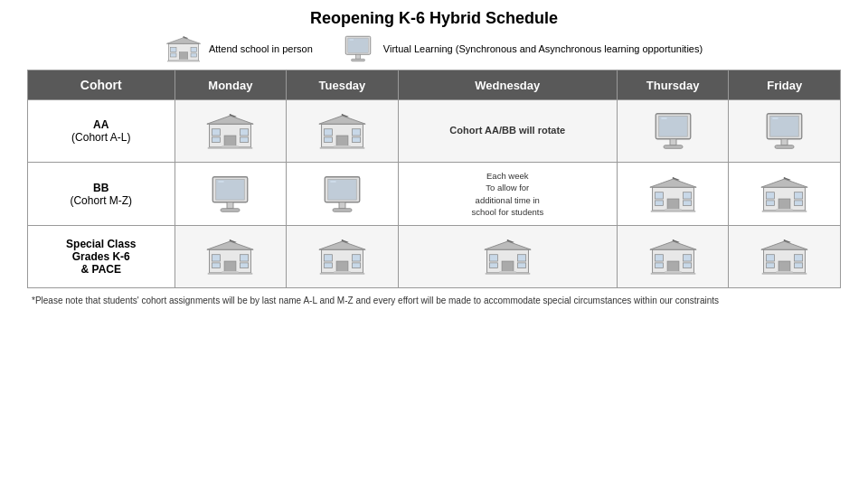  I want to click on school-icon-aa-mon, so click(230, 131).